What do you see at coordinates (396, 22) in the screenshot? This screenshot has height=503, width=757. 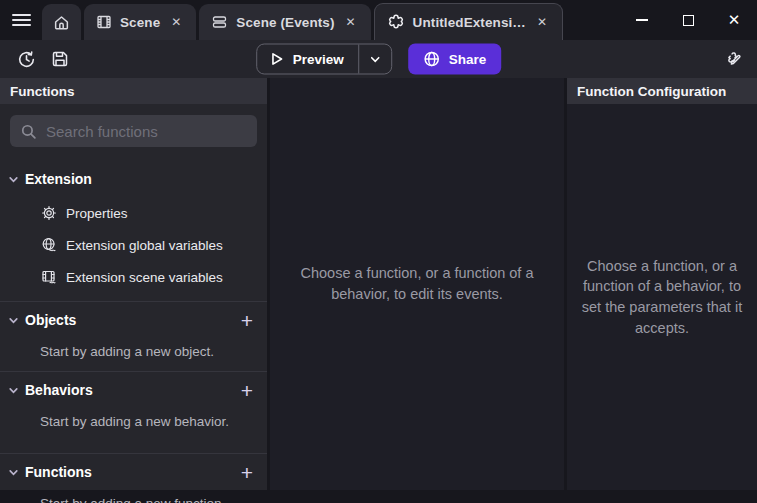 I see `extension-icon` at bounding box center [396, 22].